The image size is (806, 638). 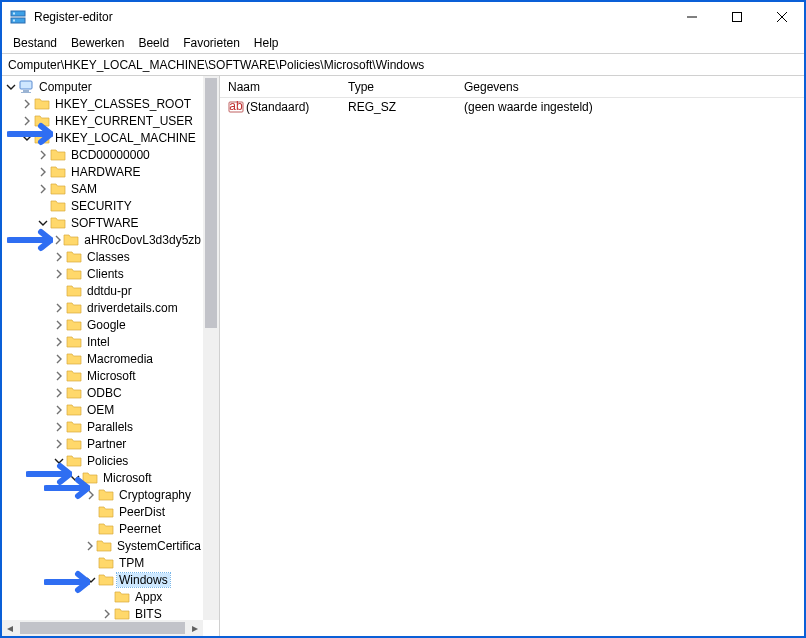 I want to click on tree-node: BITS, so click(x=102, y=612).